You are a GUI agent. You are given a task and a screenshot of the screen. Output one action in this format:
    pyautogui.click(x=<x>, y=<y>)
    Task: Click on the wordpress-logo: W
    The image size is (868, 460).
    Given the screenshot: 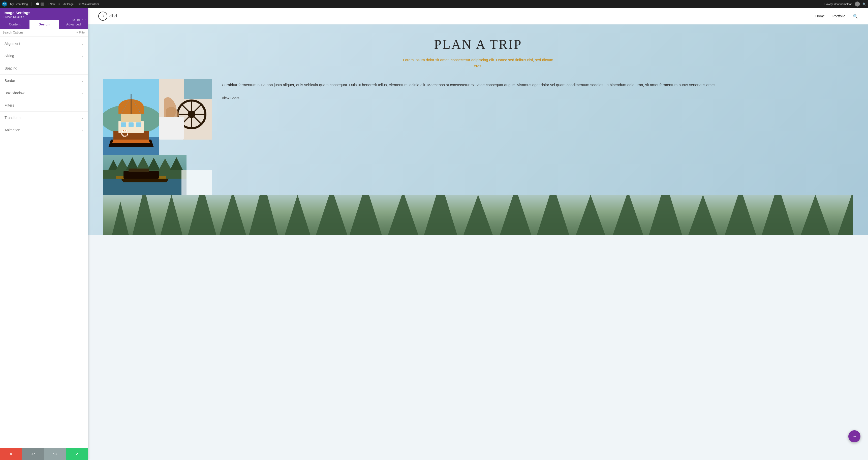 What is the action you would take?
    pyautogui.click(x=5, y=4)
    